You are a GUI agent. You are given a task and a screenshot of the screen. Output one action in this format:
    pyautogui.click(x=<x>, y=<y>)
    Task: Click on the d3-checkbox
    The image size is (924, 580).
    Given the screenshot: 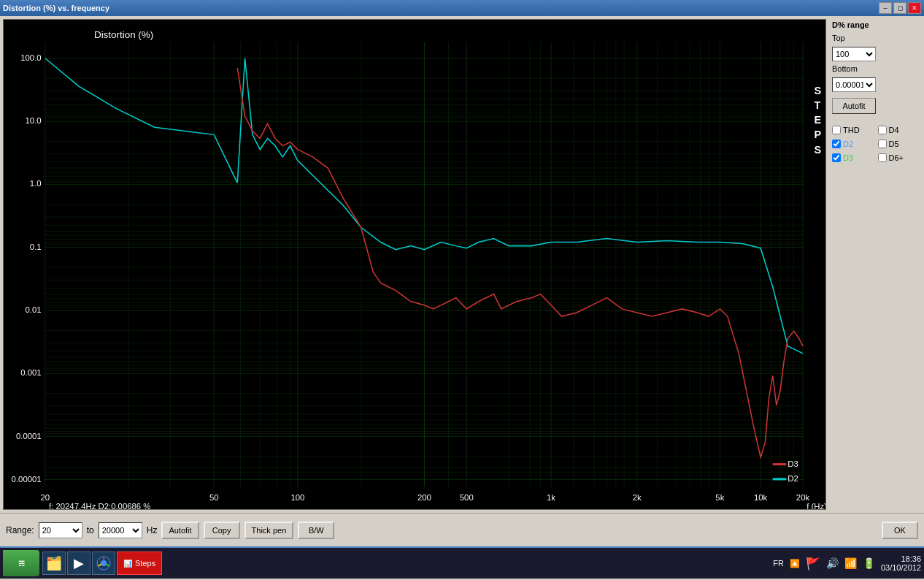 What is the action you would take?
    pyautogui.click(x=836, y=158)
    